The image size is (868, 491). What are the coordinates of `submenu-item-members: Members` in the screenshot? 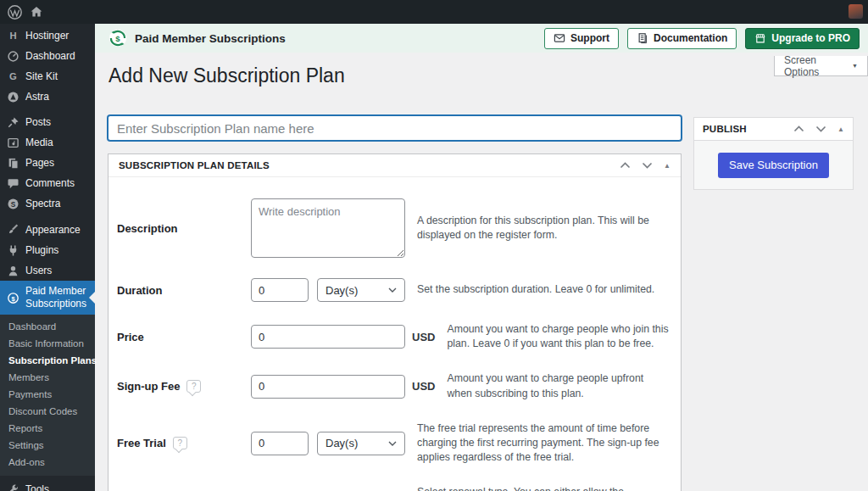 It's located at (47, 377).